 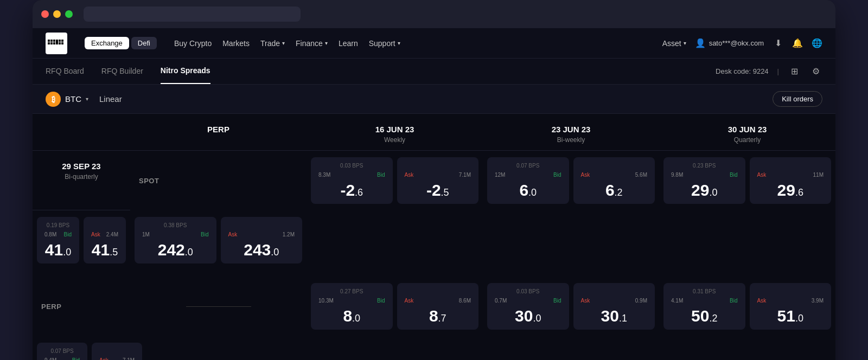 What do you see at coordinates (272, 43) in the screenshot?
I see `nav-trade: Trade ▾` at bounding box center [272, 43].